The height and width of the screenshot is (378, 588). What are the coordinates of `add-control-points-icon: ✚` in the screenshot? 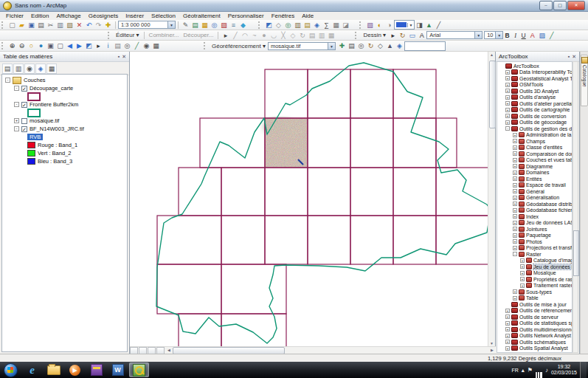 It's located at (342, 46).